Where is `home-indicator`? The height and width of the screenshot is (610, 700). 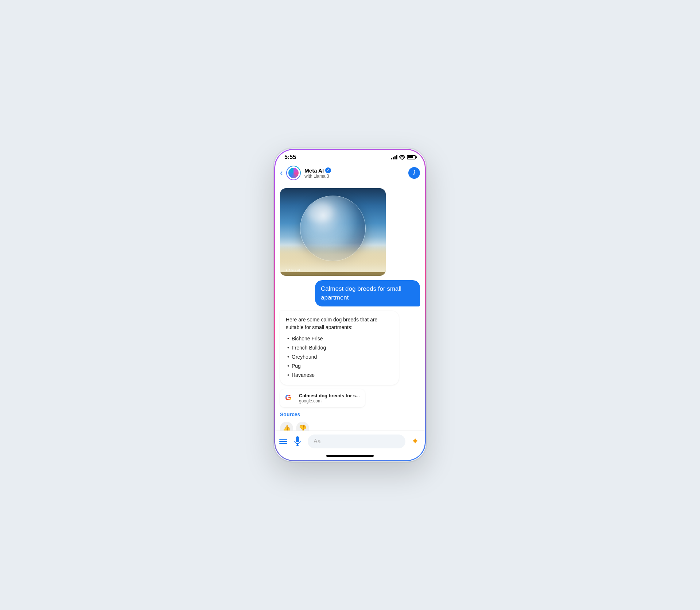 home-indicator is located at coordinates (350, 457).